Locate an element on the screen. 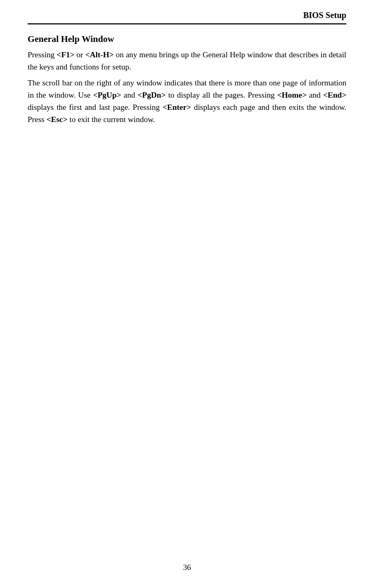 The height and width of the screenshot is (588, 374). page-footer: 36 is located at coordinates (187, 568).